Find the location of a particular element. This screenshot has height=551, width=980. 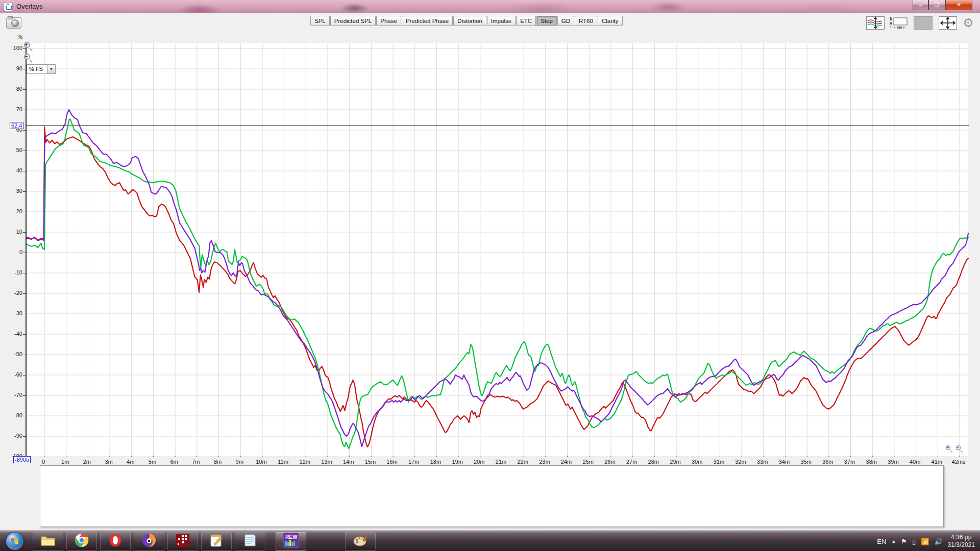

taskbar-pixel-app-icon is located at coordinates (183, 541).